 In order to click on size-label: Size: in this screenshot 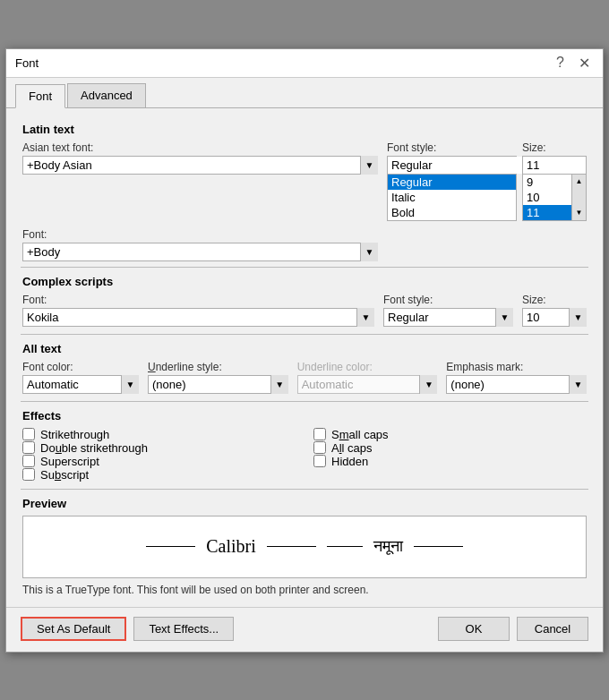, I will do `click(554, 148)`.